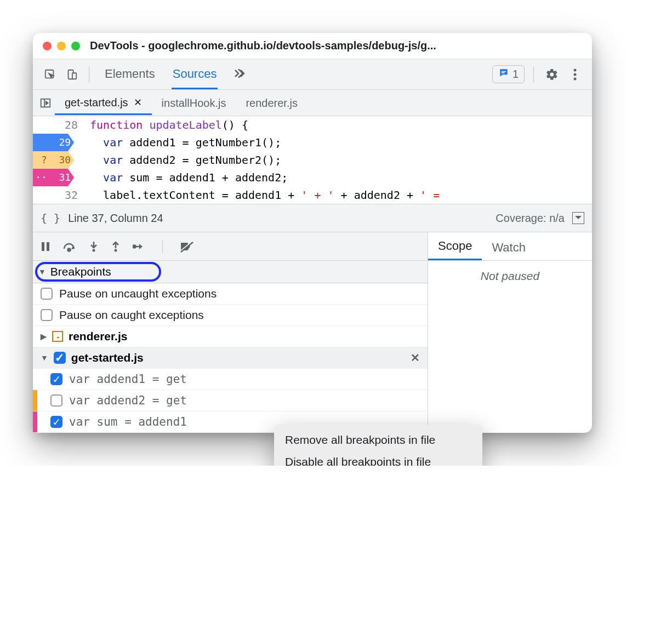 The image size is (672, 629). What do you see at coordinates (515, 75) in the screenshot?
I see `issues-count: 1` at bounding box center [515, 75].